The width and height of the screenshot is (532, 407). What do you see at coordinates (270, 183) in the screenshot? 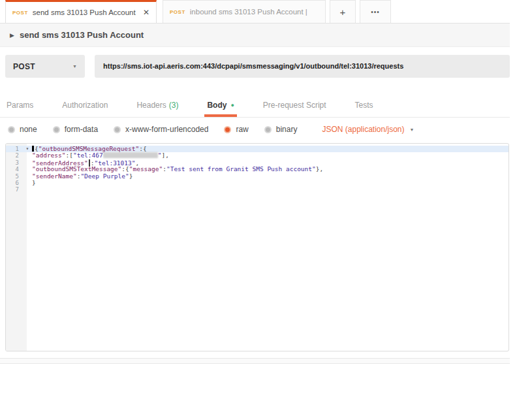
I see `code-text: }` at bounding box center [270, 183].